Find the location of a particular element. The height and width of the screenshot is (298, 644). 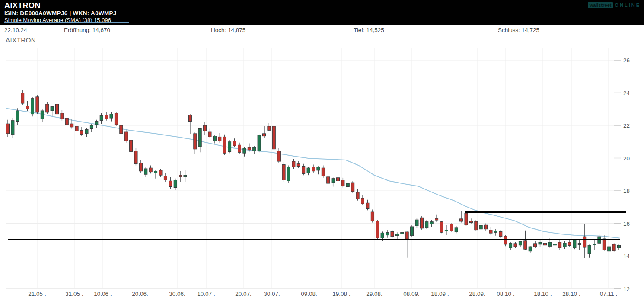

y-axis-label: 14 is located at coordinates (627, 256).